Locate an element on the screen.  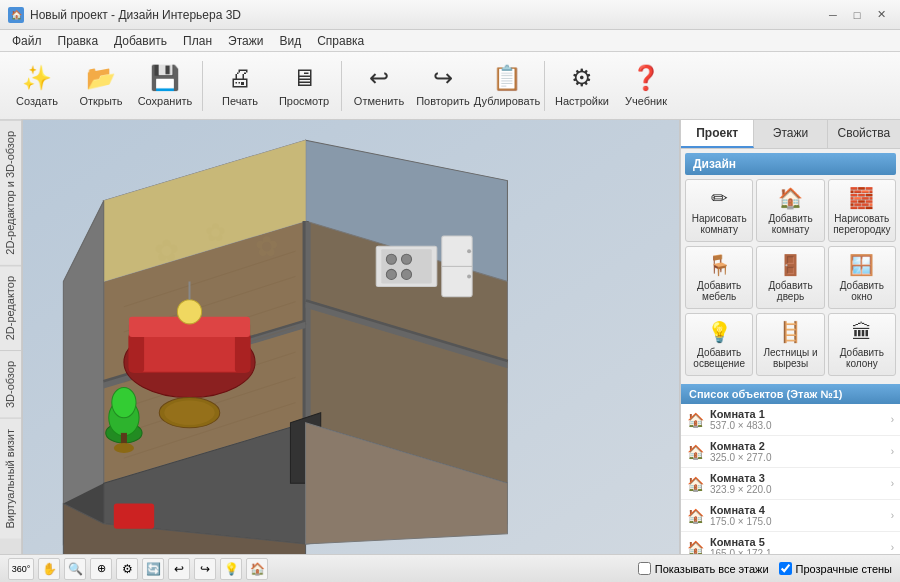
tool-light: 💡 is located at coordinates (231, 569).